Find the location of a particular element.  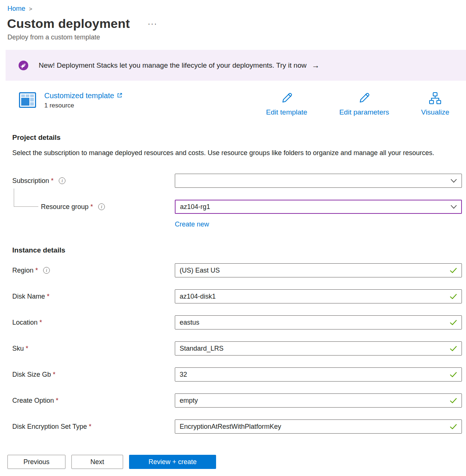

external-link-icon is located at coordinates (120, 96).